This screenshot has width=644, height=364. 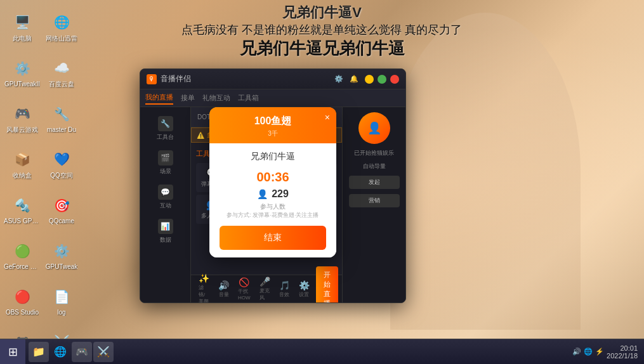 I want to click on master-icon: 🔧, so click(x=62, y=114).